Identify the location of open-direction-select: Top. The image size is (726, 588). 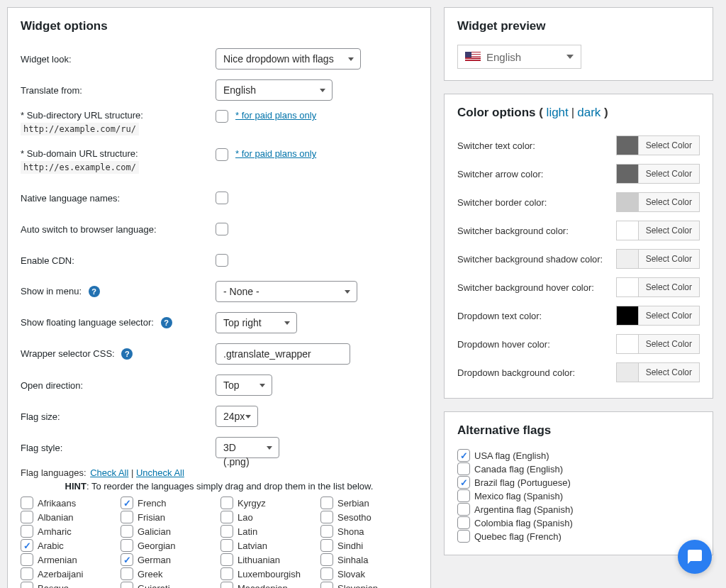
(244, 385).